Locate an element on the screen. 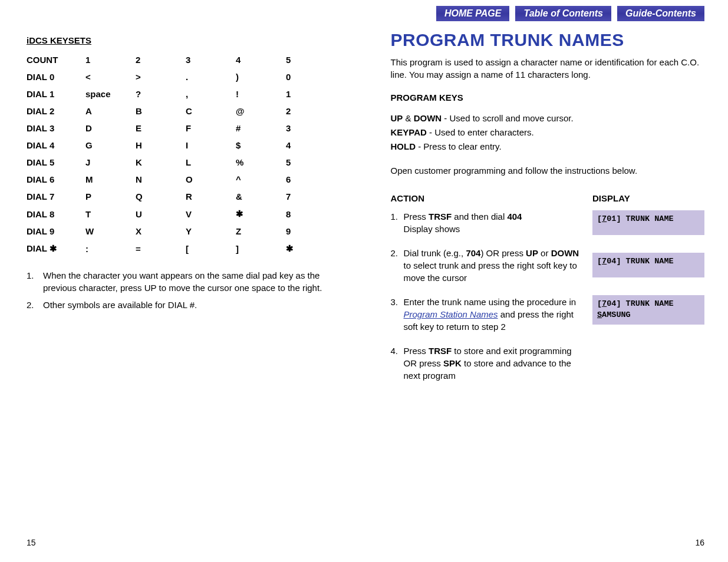 This screenshot has height=562, width=728. table-cell: DIAL 4 is located at coordinates (56, 145).